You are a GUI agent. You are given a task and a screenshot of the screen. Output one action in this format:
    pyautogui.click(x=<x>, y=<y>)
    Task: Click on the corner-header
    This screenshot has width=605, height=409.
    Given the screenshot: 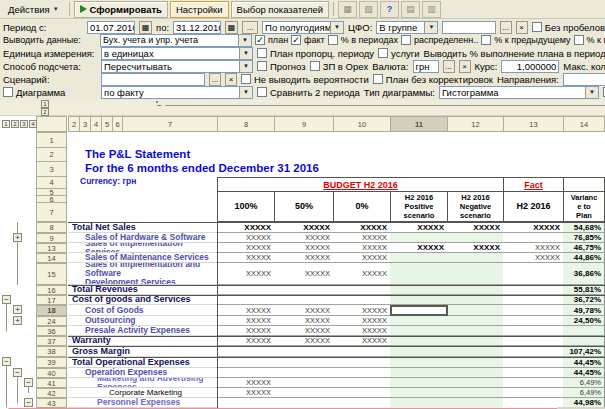 What is the action you would take?
    pyautogui.click(x=52, y=124)
    